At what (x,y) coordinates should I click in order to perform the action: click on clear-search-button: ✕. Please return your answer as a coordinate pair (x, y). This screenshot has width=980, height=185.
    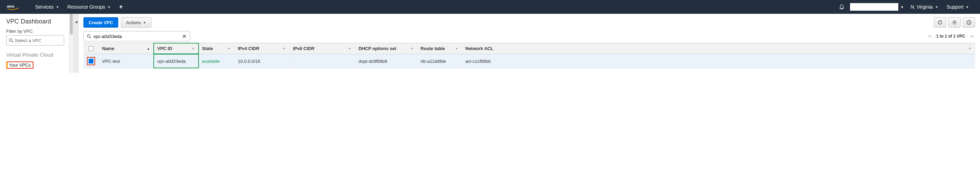
    Looking at the image, I should click on (184, 37).